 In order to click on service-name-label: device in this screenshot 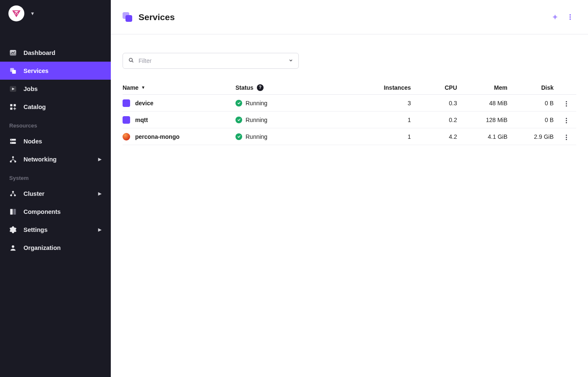, I will do `click(144, 103)`.